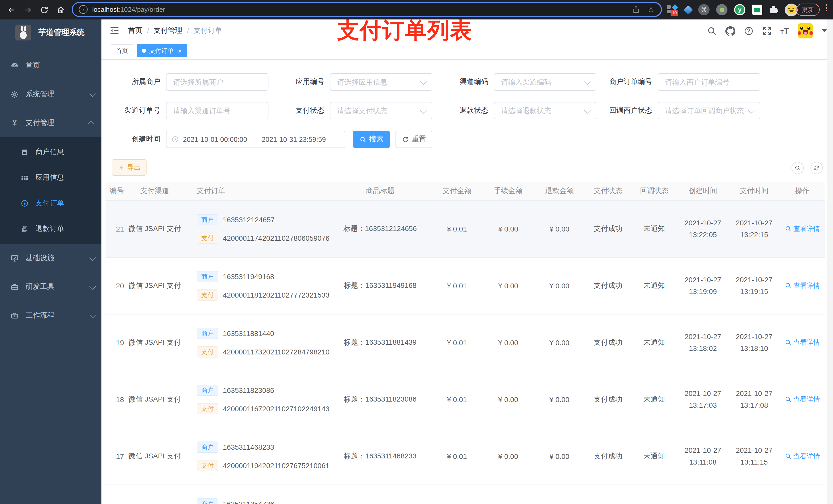  What do you see at coordinates (709, 111) in the screenshot?
I see `notify-status-select` at bounding box center [709, 111].